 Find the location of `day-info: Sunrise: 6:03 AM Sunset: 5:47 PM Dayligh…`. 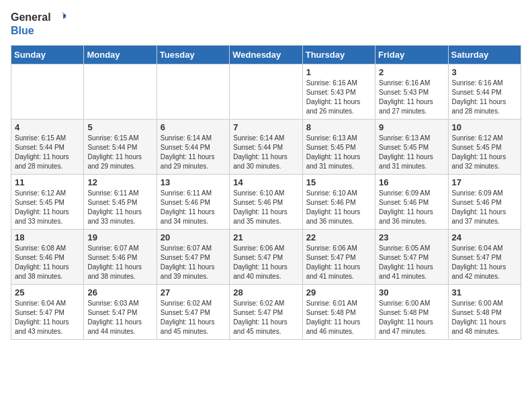

day-info: Sunrise: 6:03 AM Sunset: 5:47 PM Dayligh… is located at coordinates (120, 318).